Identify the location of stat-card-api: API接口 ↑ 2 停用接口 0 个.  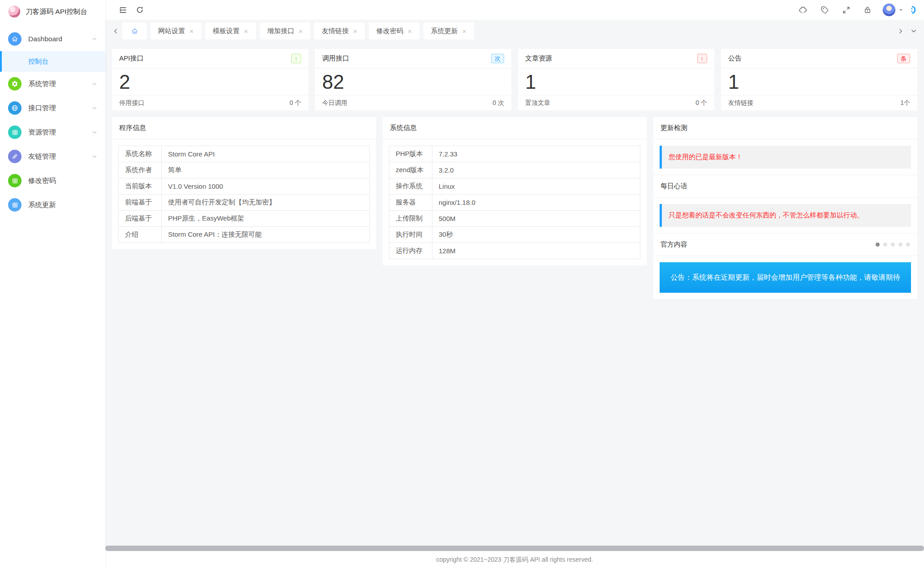
(210, 80).